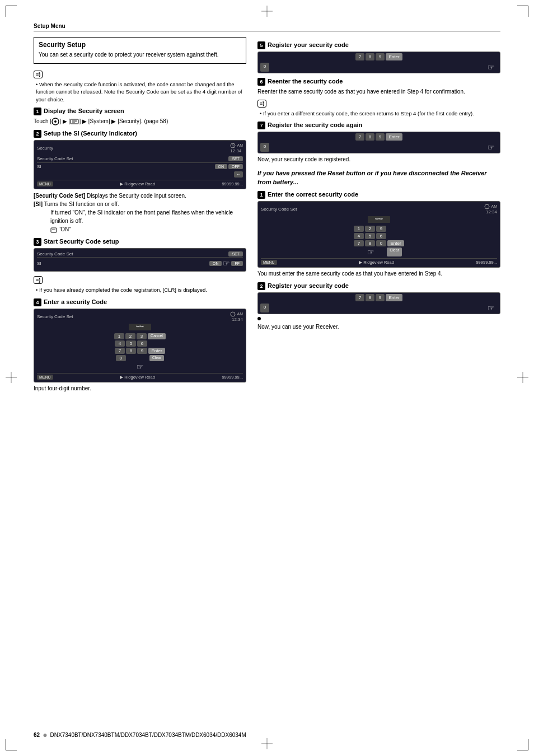 The width and height of the screenshot is (534, 756). I want to click on screen-4-hand: ☞, so click(140, 367).